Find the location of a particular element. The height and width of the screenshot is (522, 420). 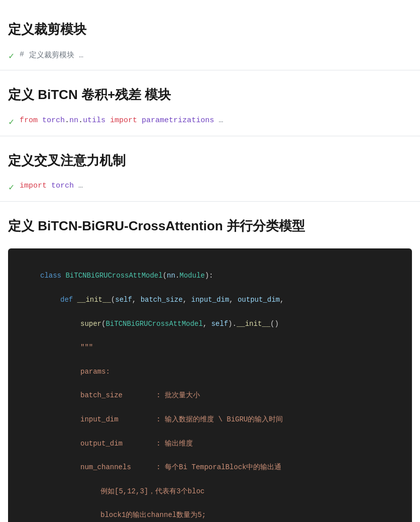

indent-6a is located at coordinates (30, 396).